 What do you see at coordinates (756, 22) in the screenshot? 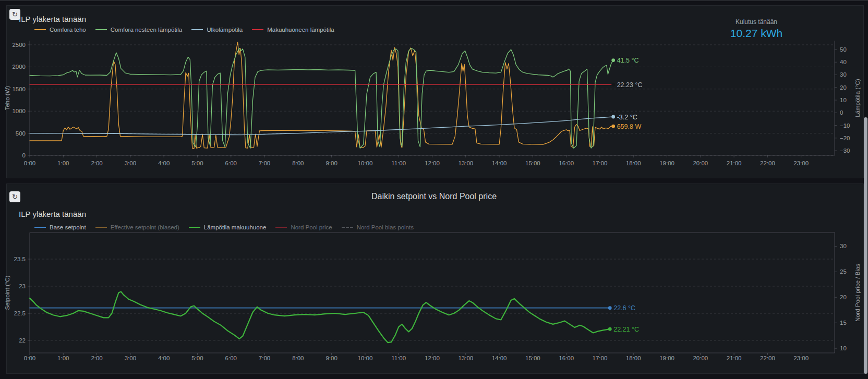
I see `stat-label: Kulutus tänään` at bounding box center [756, 22].